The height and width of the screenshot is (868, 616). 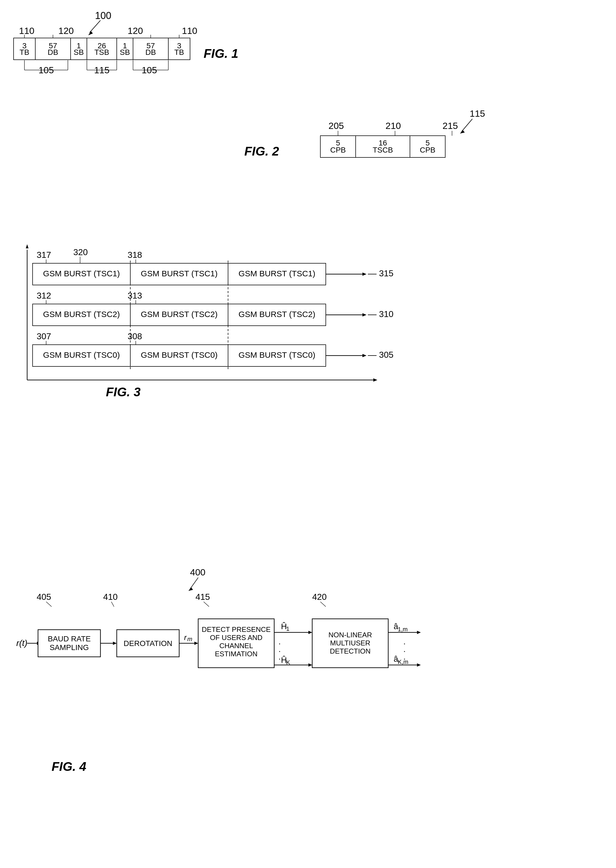 What do you see at coordinates (403, 629) in the screenshot?
I see `a1m-sub: 1,m` at bounding box center [403, 629].